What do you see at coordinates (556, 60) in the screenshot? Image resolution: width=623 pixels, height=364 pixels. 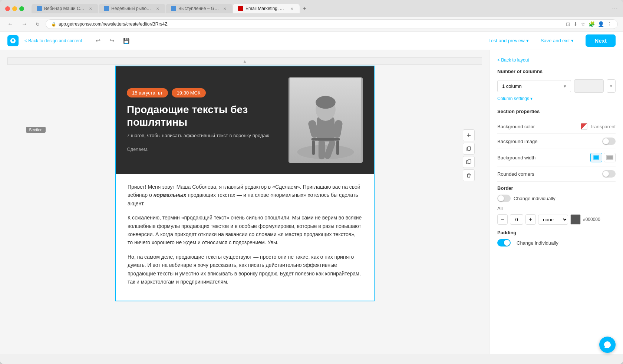 I see `back-to-layout-link: < Back to layout` at bounding box center [556, 60].